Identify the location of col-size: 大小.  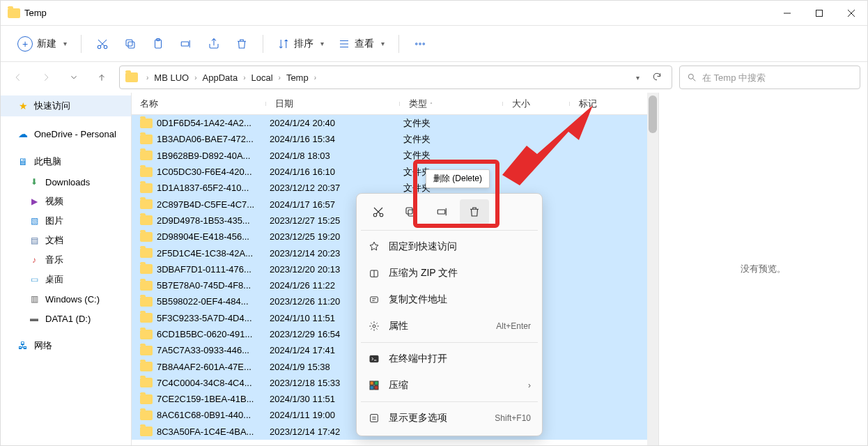
(537, 104).